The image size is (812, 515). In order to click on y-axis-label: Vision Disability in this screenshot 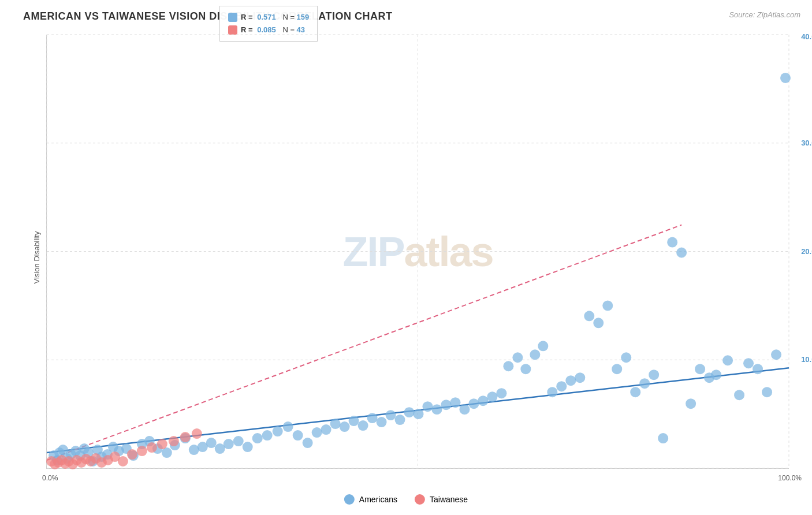, I will do `click(37, 258)`.